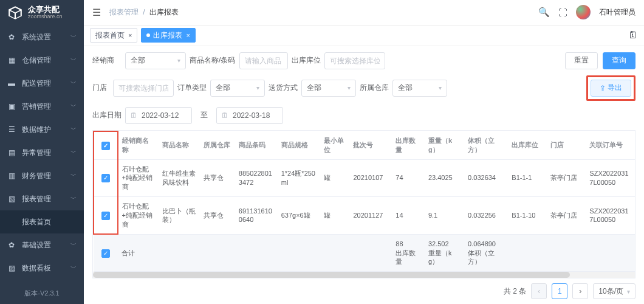 The image size is (644, 304). What do you see at coordinates (45, 17) in the screenshot?
I see `brand-en: zoomshare.cn` at bounding box center [45, 17].